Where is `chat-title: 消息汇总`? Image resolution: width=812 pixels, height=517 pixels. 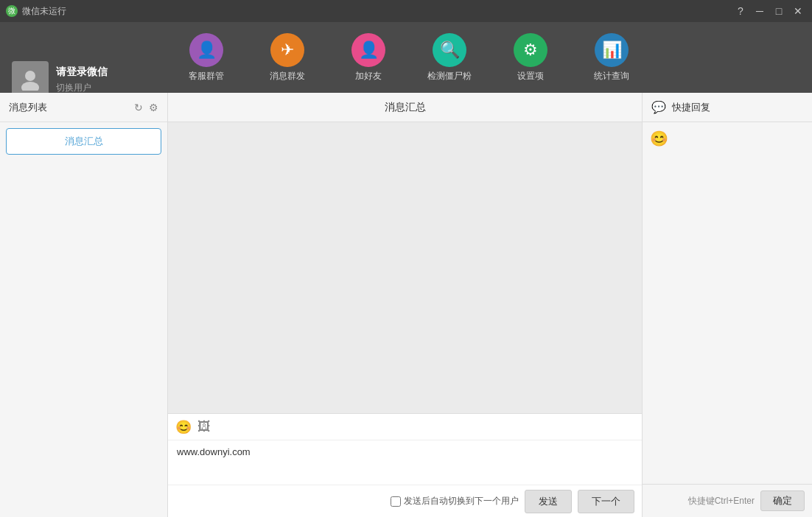 chat-title: 消息汇总 is located at coordinates (405, 108).